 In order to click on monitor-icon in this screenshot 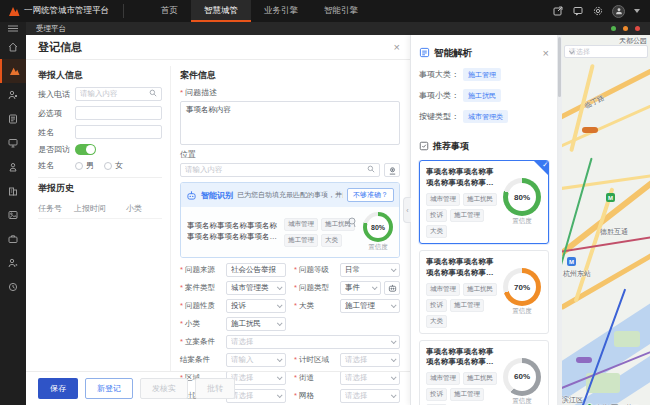, I will do `click(13, 143)`.